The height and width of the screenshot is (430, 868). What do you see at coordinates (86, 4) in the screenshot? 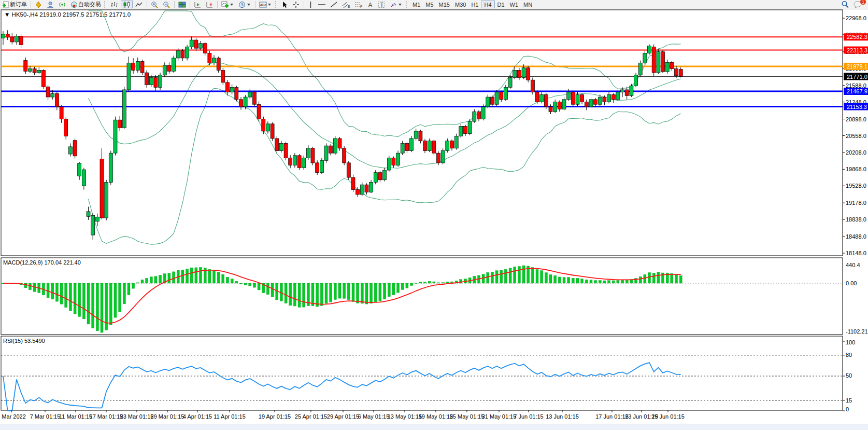
I see `autotrading-button: 自动交易` at bounding box center [86, 4].